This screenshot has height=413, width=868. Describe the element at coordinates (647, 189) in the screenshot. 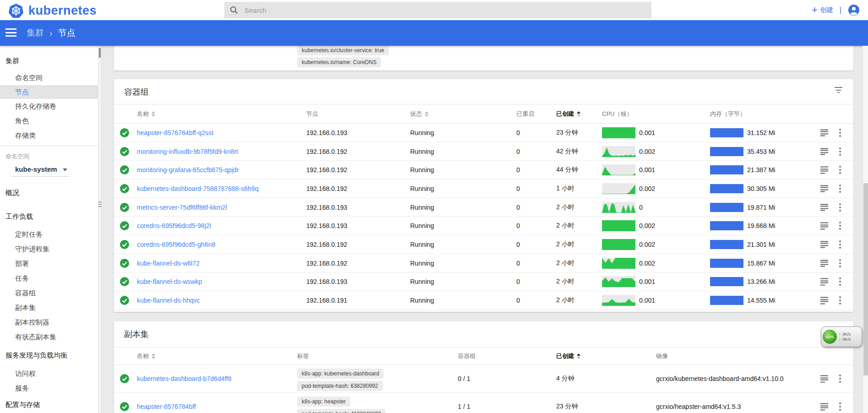

I see `cpu-value: 0.002` at that location.